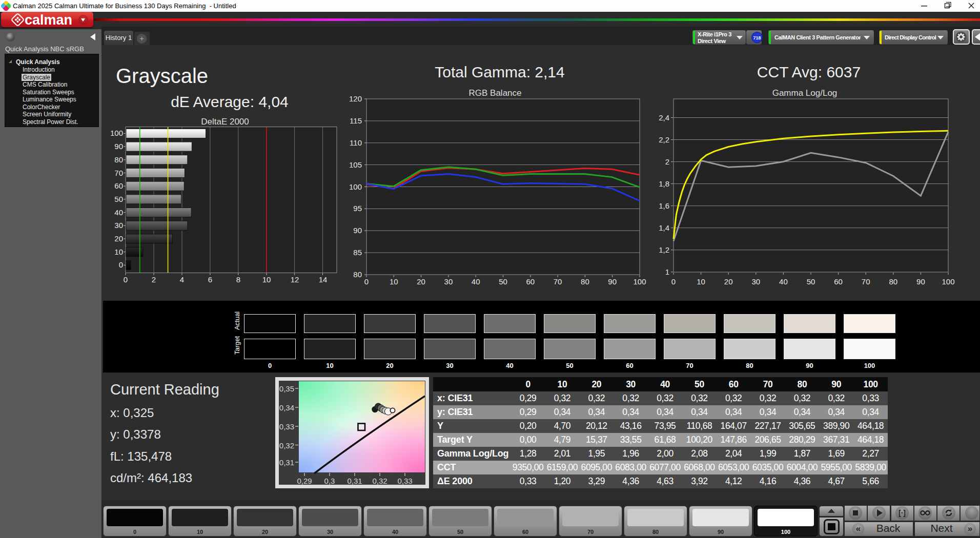 This screenshot has height=538, width=980. Describe the element at coordinates (323, 280) in the screenshot. I see `svg-text: 14` at that location.